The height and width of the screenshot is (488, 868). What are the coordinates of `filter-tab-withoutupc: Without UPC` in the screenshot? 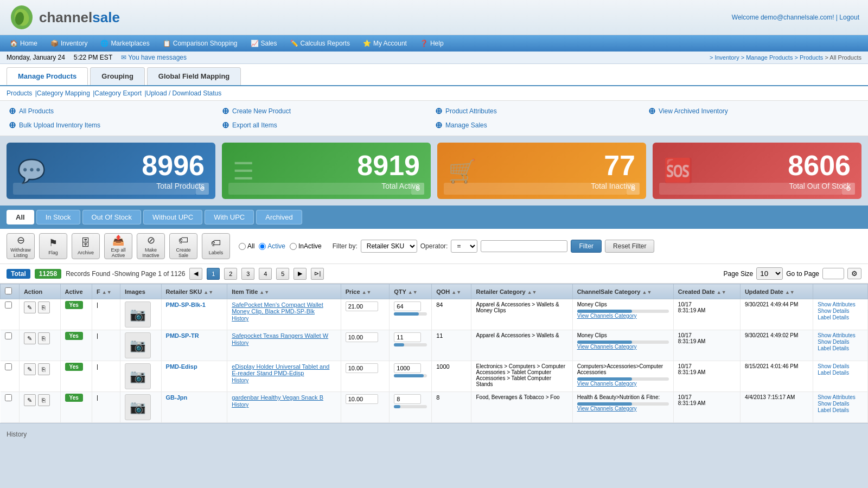 It's located at (173, 217).